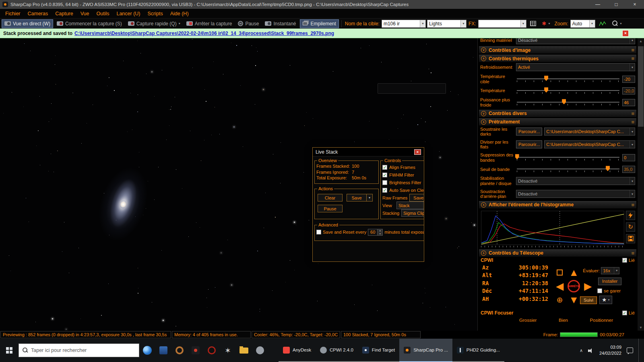  Describe the element at coordinates (447, 24) in the screenshot. I see `frame-type-combobox: Lights ▾` at that location.